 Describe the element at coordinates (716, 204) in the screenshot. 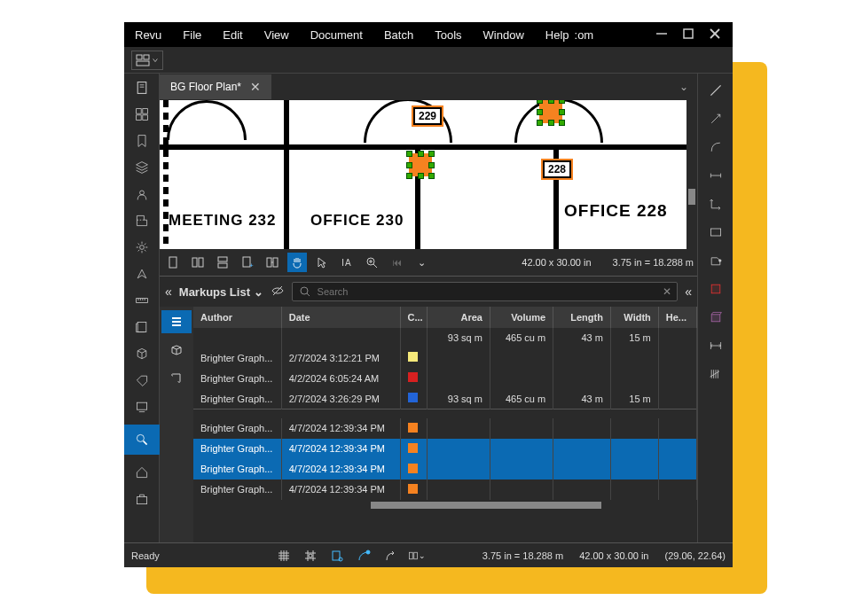

I see `dimension-vh-icon` at that location.